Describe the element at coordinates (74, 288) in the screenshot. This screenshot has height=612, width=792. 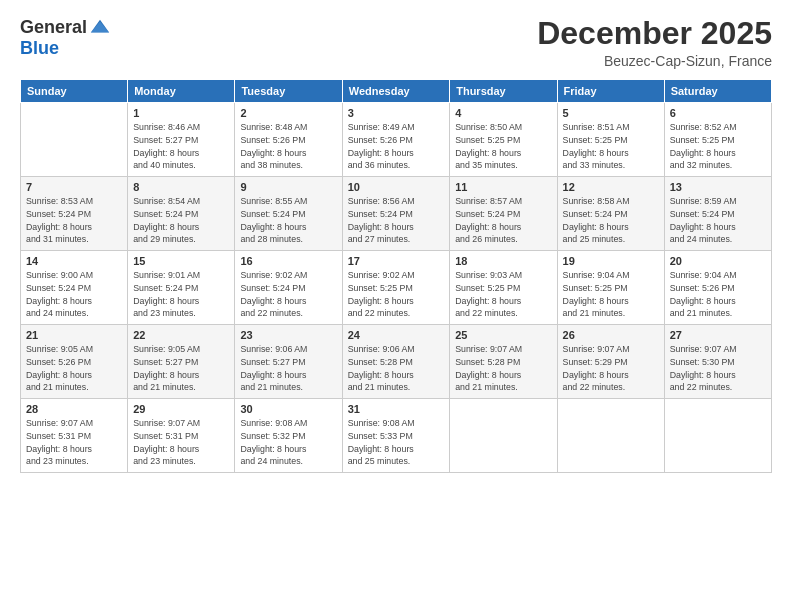
I see `day-cell: 14Sunrise: 9:00 AMSunset: 5:24 PMDayligh…` at that location.